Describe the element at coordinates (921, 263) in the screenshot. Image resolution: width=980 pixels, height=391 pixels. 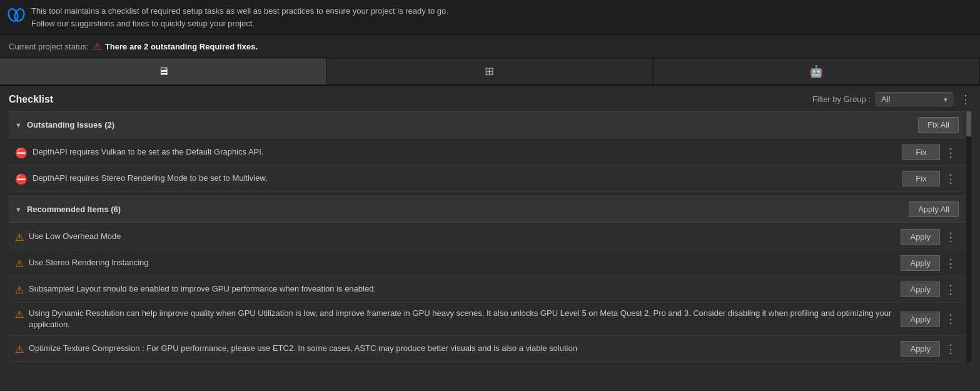
I see `apply-button-2: Apply` at that location.